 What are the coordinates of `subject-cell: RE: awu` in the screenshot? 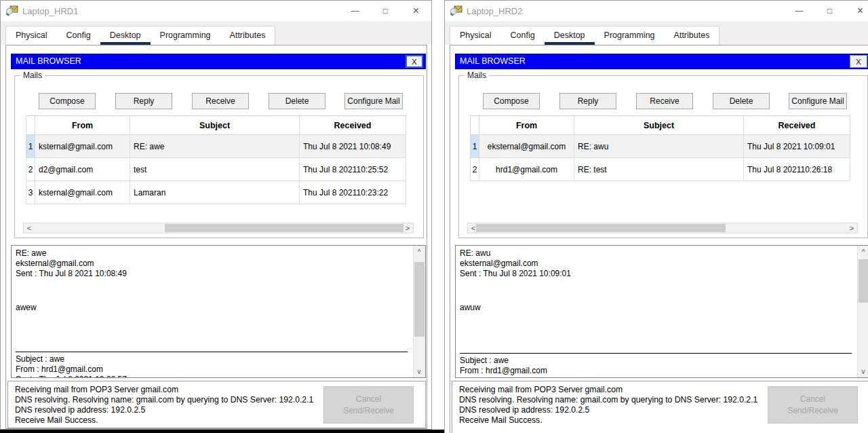 It's located at (659, 147).